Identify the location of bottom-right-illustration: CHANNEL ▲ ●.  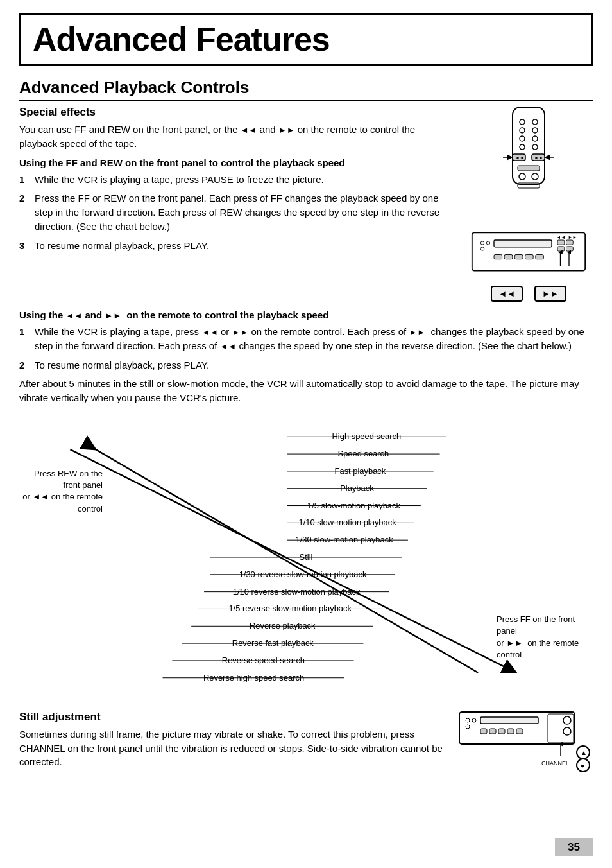
(529, 743).